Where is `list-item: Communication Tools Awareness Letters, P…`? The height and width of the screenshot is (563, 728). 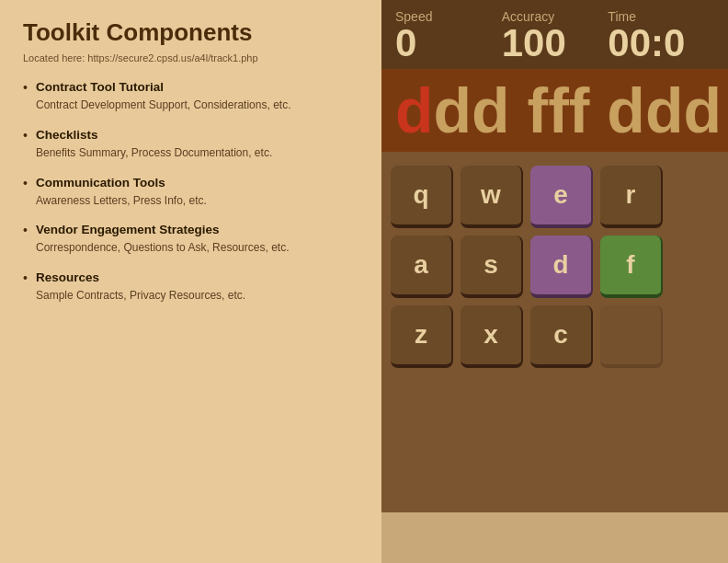 list-item: Communication Tools Awareness Letters, P… is located at coordinates (191, 192).